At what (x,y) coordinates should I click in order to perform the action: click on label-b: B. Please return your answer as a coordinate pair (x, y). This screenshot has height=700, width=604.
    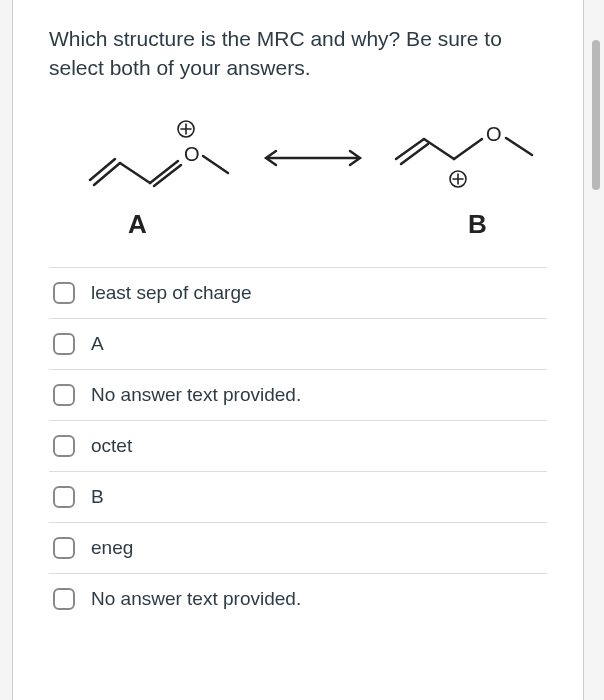
    Looking at the image, I should click on (478, 224).